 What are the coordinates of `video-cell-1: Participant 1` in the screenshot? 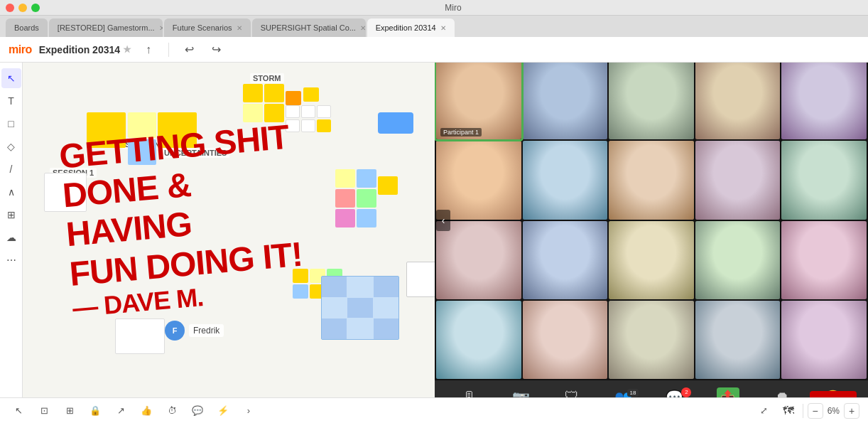 It's located at (479, 100).